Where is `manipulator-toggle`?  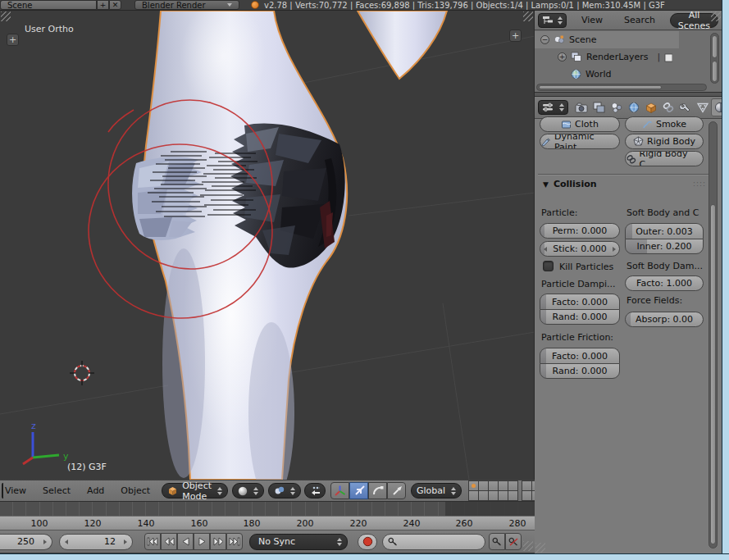
manipulator-toggle is located at coordinates (315, 490).